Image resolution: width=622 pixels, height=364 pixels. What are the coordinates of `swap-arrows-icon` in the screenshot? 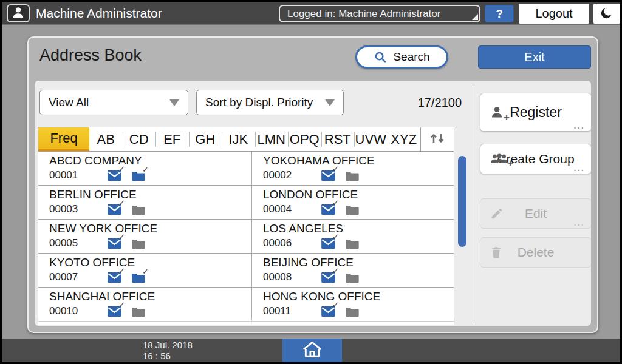 It's located at (437, 140).